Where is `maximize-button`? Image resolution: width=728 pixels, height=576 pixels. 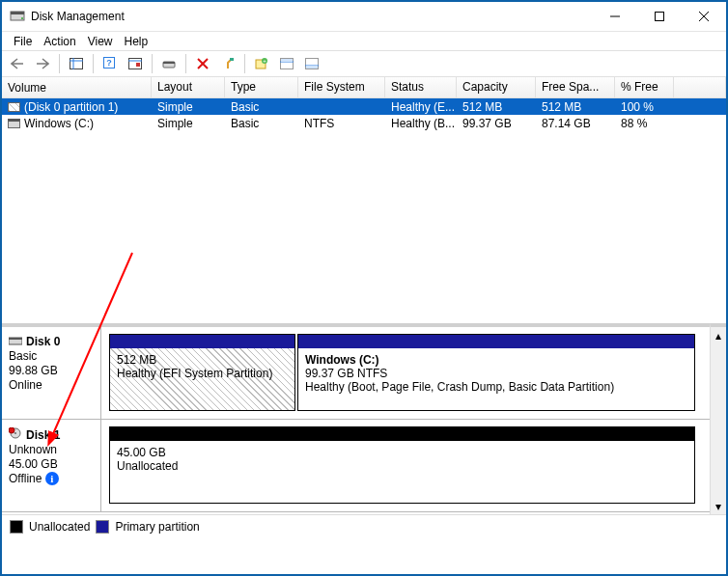
maximize-button is located at coordinates (659, 16).